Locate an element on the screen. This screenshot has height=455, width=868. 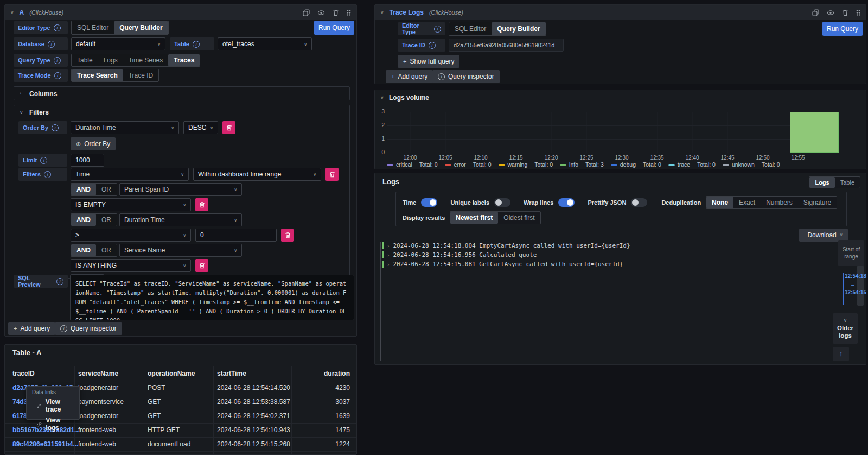
condition3-field-select: Service Name∨ is located at coordinates (181, 250).